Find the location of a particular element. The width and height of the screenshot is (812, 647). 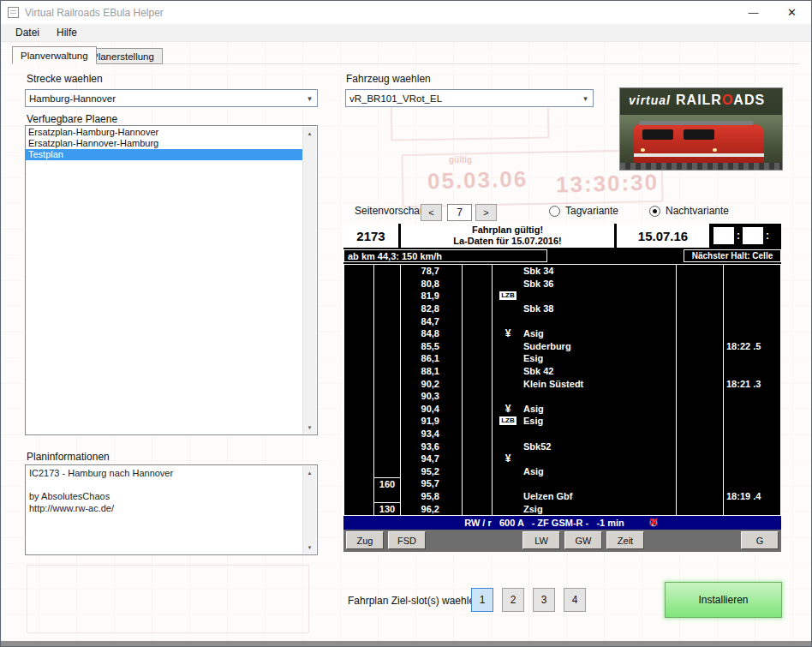

menu-hilfe: Hilfe is located at coordinates (67, 33).